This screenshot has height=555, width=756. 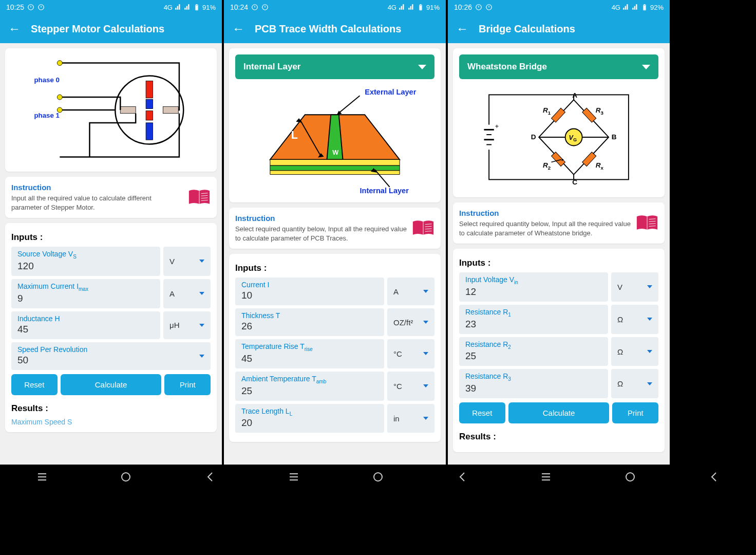 What do you see at coordinates (197, 7) in the screenshot?
I see `battery-icon` at bounding box center [197, 7].